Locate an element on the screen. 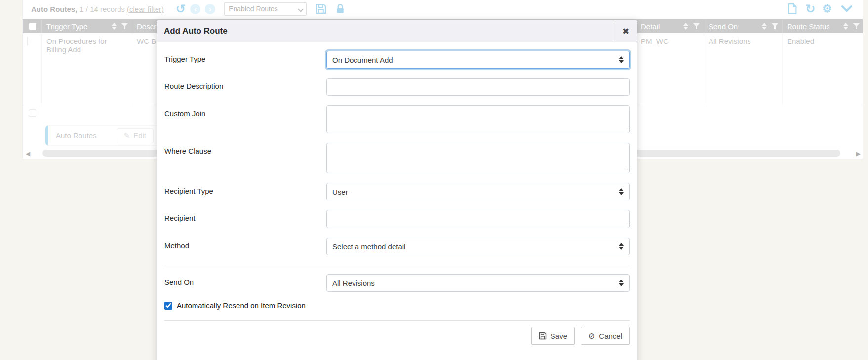 The width and height of the screenshot is (868, 360). cancel-icon: ⊘ is located at coordinates (592, 336).